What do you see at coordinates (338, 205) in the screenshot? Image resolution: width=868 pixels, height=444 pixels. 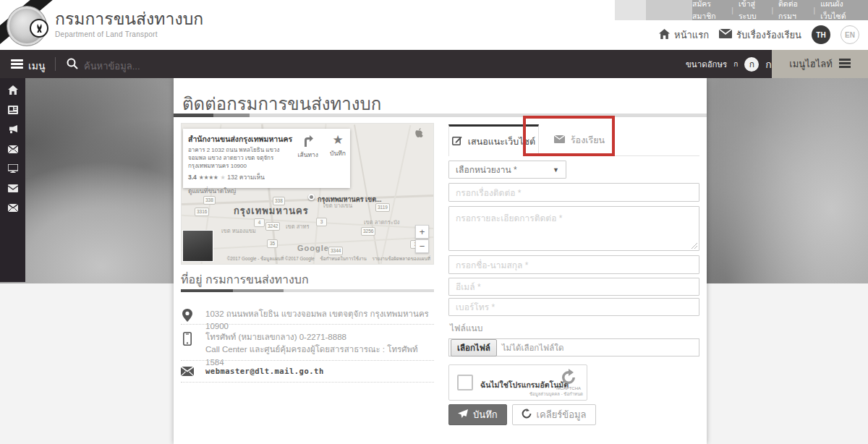 I see `map-district-label: เขต บางเขน` at bounding box center [338, 205].